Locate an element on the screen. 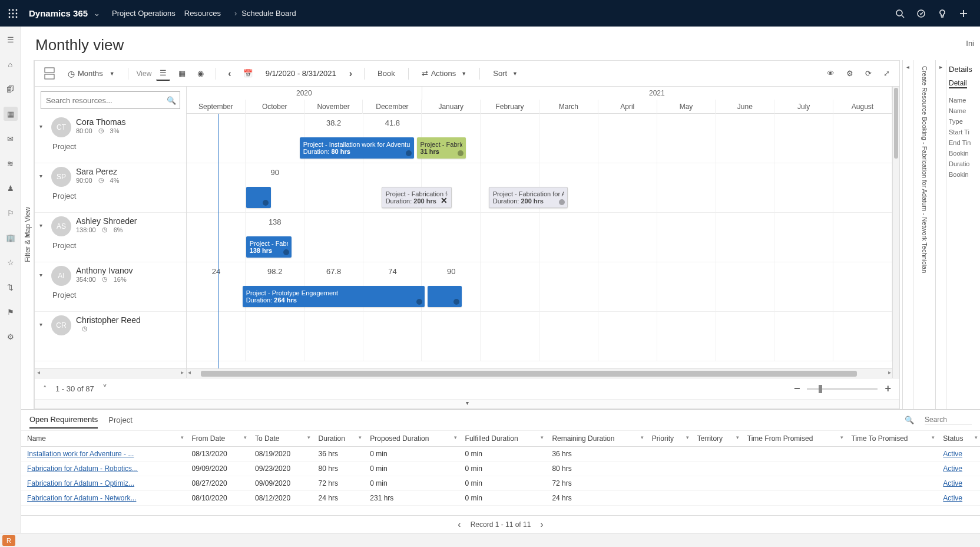 This screenshot has height=547, width=980. gear-icon: ⚙ is located at coordinates (11, 337).